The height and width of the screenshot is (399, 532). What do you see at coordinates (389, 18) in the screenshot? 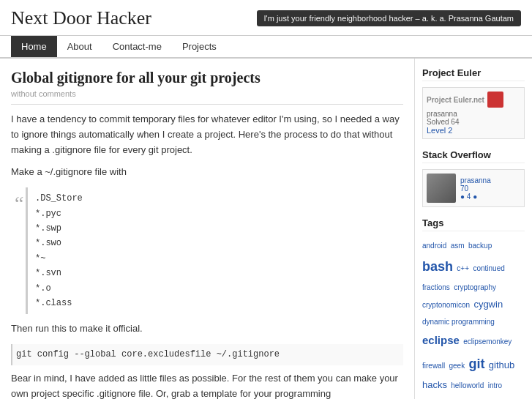
I see `site-tagline: I'm just your friendly neighborhood hack…` at bounding box center [389, 18].